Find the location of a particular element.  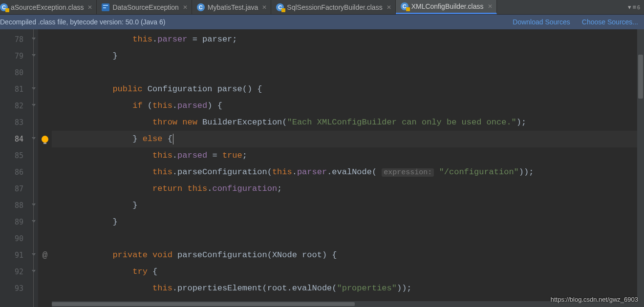

code-line: this.parser = parser; is located at coordinates (348, 40).